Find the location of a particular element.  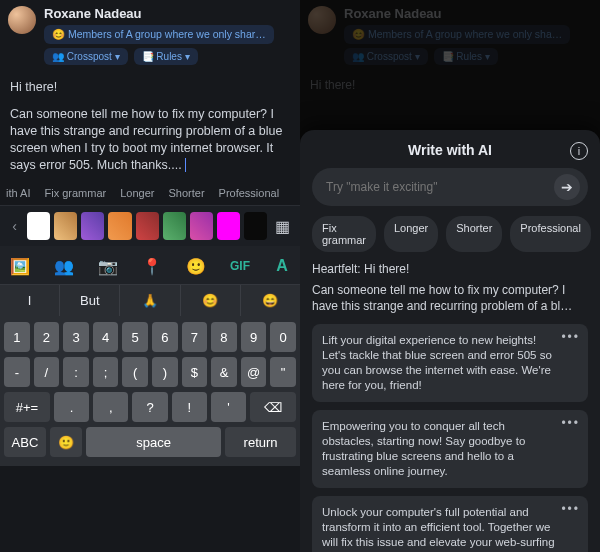

suggestion-shorter: Shorter is located at coordinates (186, 193).